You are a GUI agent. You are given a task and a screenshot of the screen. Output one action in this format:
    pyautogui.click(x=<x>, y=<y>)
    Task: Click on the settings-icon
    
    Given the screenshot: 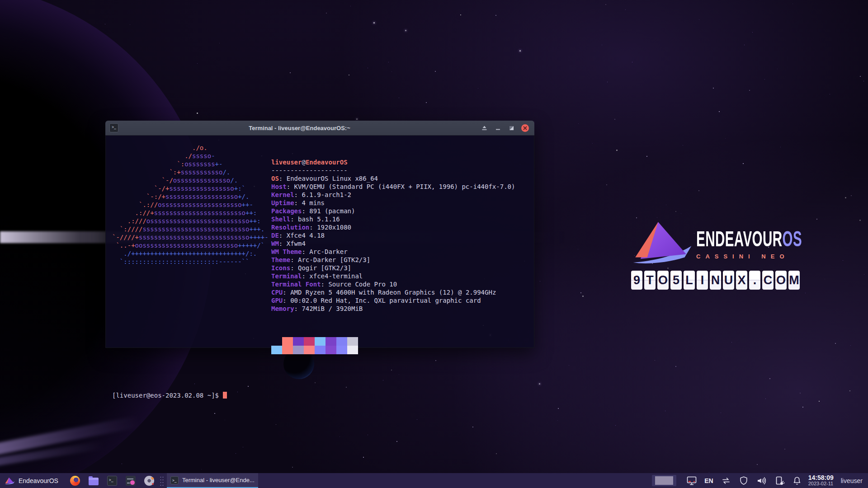 What is the action you would take?
    pyautogui.click(x=131, y=481)
    